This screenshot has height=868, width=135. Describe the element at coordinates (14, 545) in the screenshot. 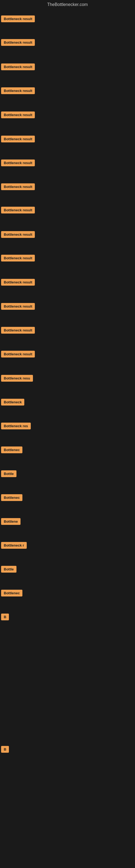

I see `bottleneck-badge: Bottleneck r` at that location.